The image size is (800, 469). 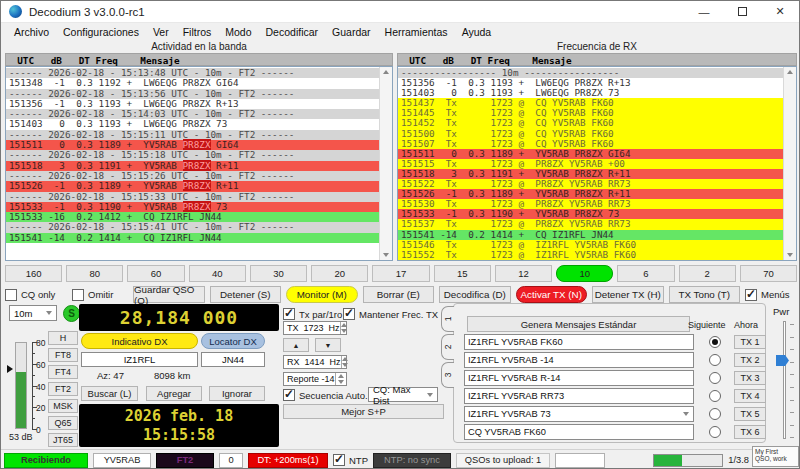 I want to click on decode-row: 151552 Tx 1723 @ IZ1RFL YV5RAB FK60, so click(x=590, y=255).